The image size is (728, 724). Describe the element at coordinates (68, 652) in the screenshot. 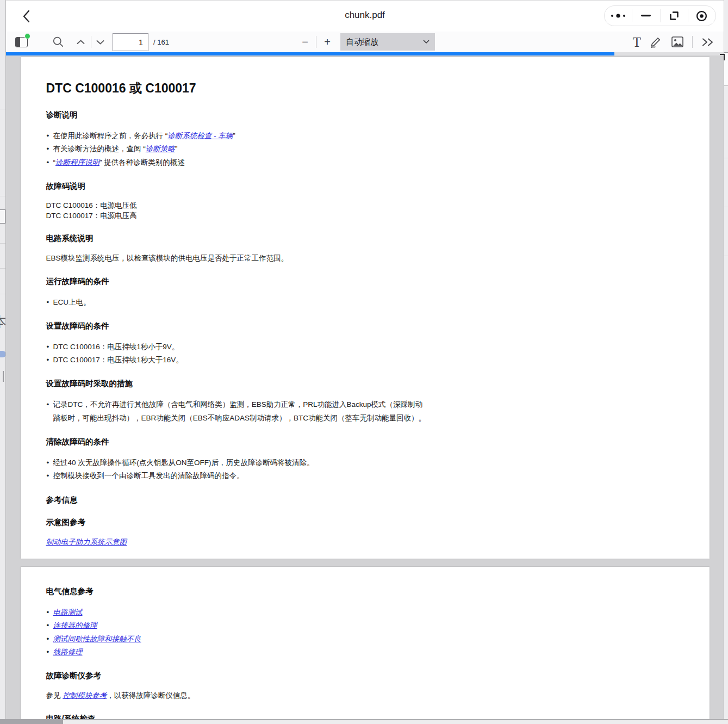

I see `doc-link: 线路修理` at that location.